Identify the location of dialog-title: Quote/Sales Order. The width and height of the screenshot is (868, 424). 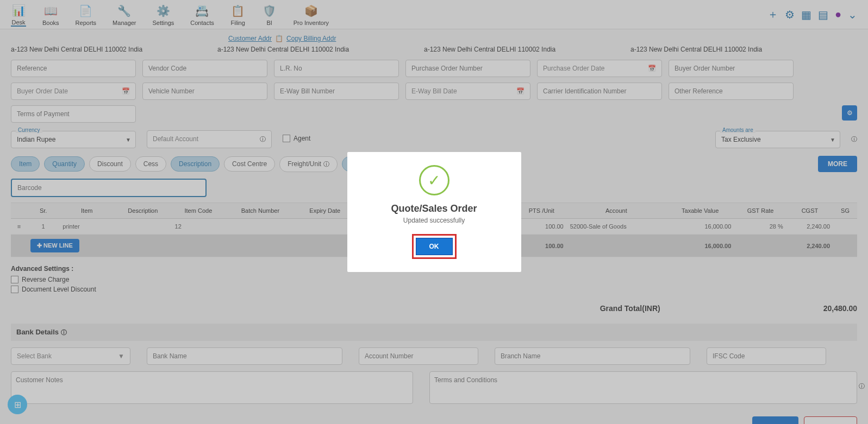
(434, 208).